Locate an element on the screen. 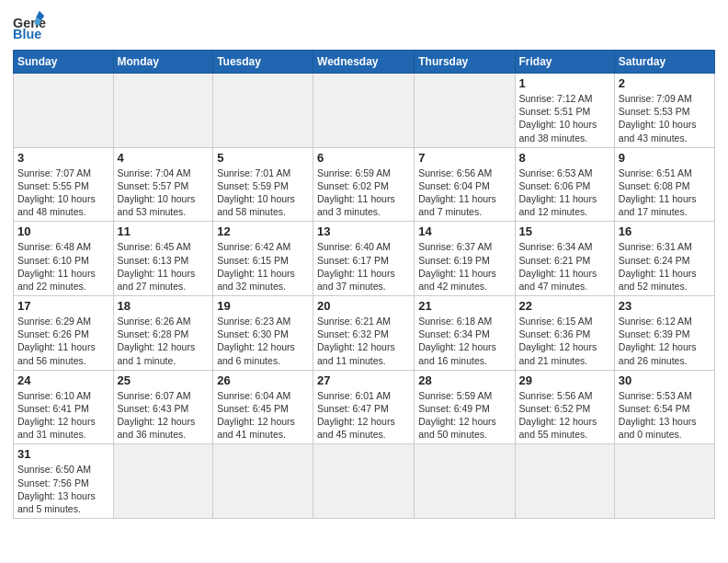 The width and height of the screenshot is (728, 563). logo-icon: General Blue is located at coordinates (29, 26).